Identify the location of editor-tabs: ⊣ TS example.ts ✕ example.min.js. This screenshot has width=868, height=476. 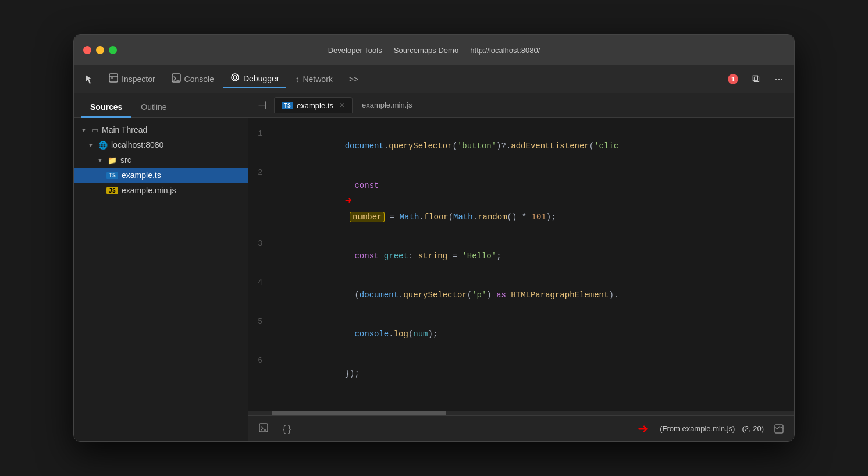
(521, 105).